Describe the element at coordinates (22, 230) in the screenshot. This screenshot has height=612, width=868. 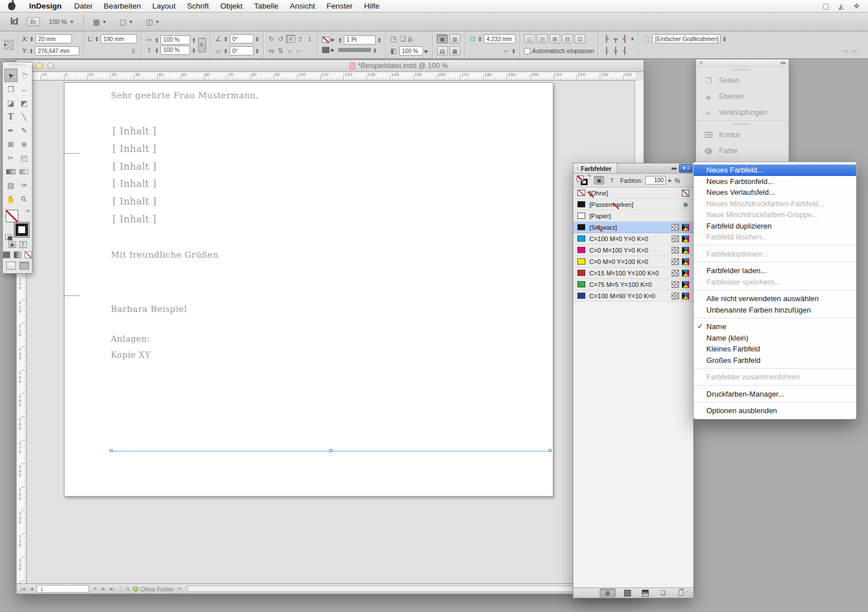
I see `stroke-color-box` at that location.